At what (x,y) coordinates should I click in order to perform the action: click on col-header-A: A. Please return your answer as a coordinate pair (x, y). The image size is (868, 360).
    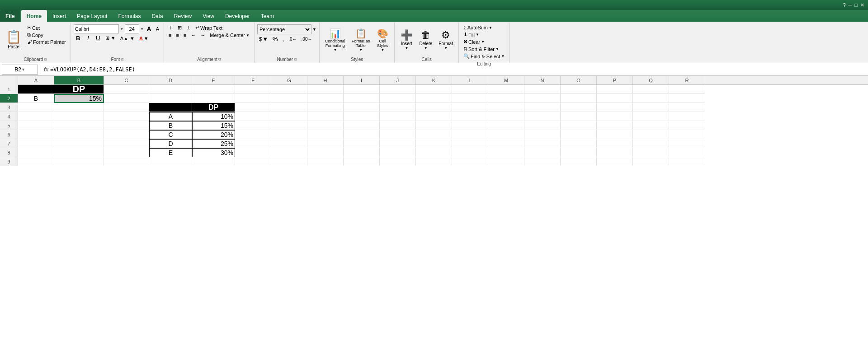
    Looking at the image, I should click on (36, 80).